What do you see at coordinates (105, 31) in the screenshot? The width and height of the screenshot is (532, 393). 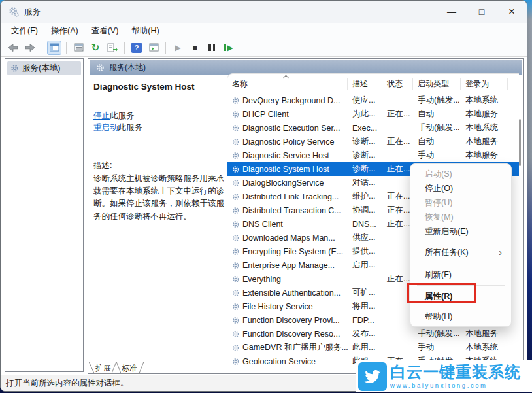 I see `menu-view: 查看(V)` at bounding box center [105, 31].